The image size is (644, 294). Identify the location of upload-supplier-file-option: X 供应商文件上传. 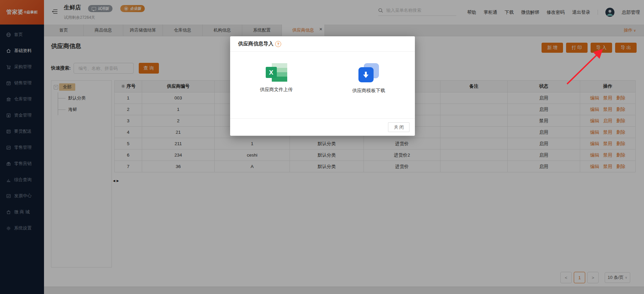
(276, 91).